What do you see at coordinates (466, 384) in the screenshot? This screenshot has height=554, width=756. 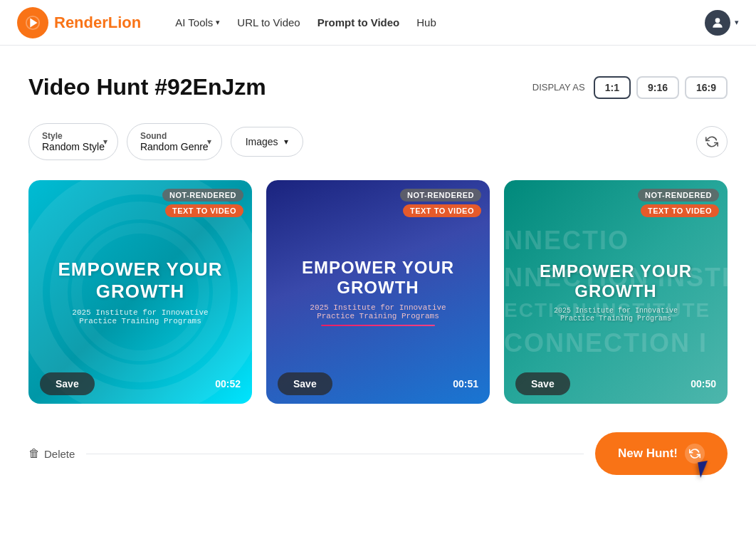 I see `card-2-duration: 00:51` at bounding box center [466, 384].